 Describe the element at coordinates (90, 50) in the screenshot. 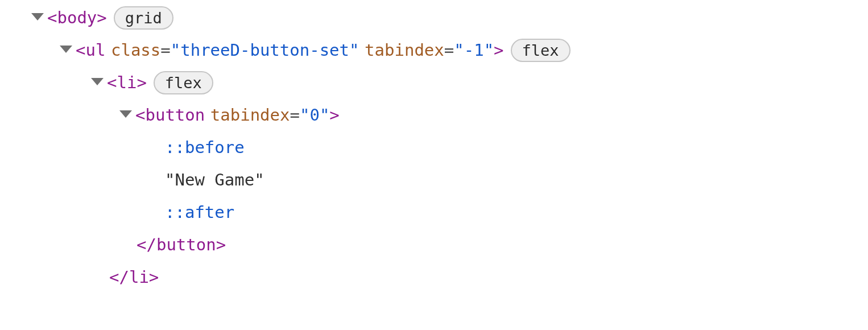

I see `tag-ul-open: <ul` at that location.